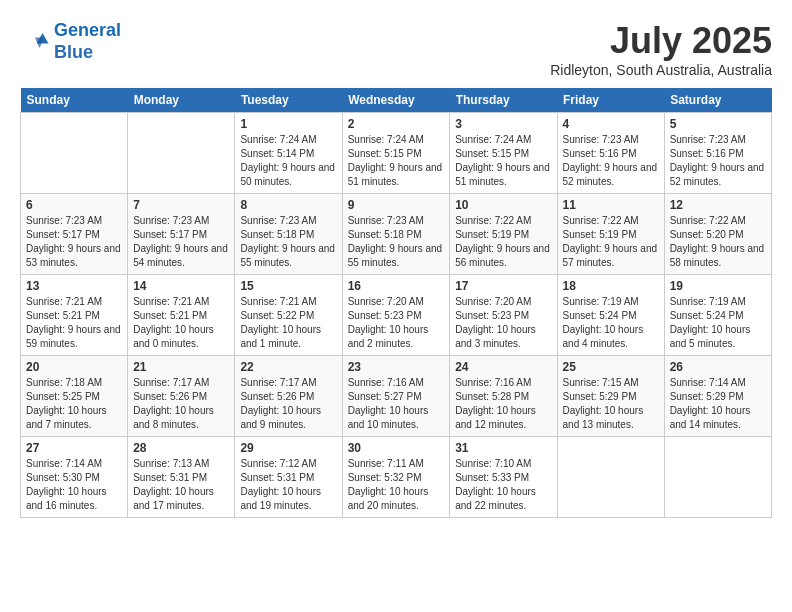 The image size is (792, 612). Describe the element at coordinates (288, 205) in the screenshot. I see `day-number: 8` at that location.